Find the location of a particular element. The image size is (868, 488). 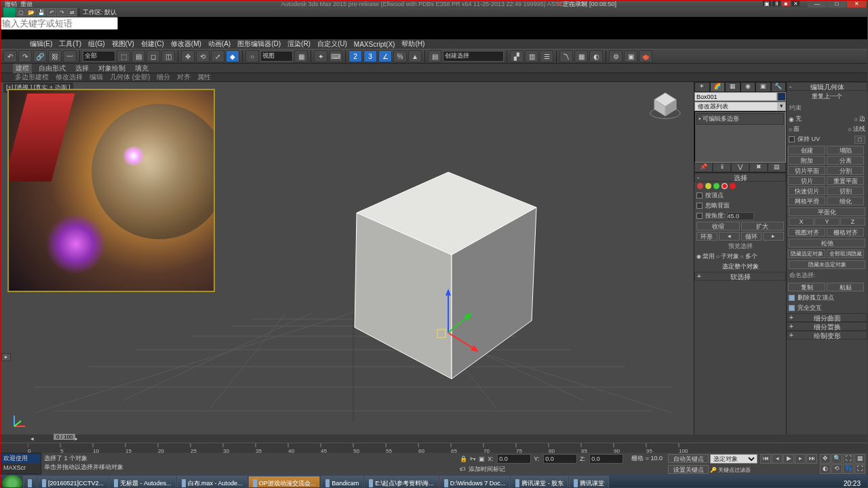

angle-snap-button: ∠ is located at coordinates (385, 56).